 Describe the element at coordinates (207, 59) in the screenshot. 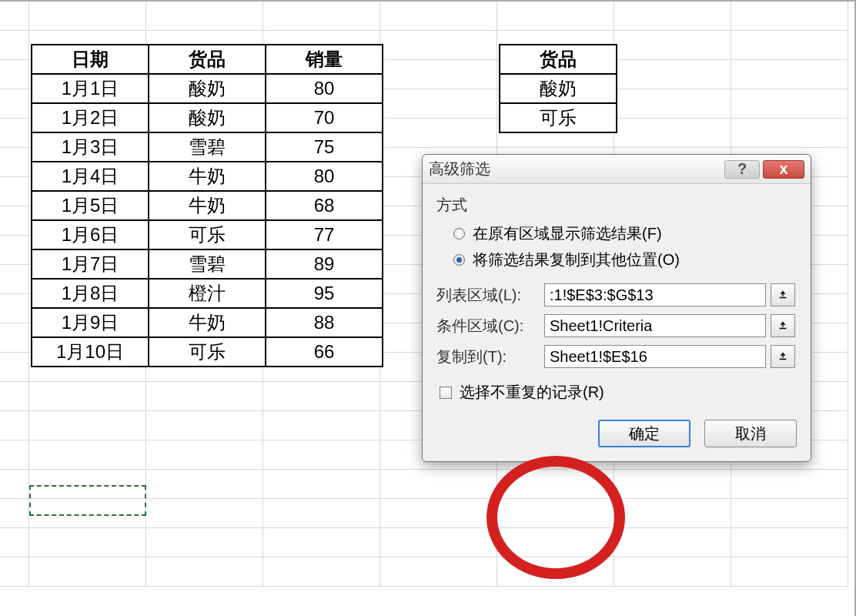

I see `col-header-product: 货品` at that location.